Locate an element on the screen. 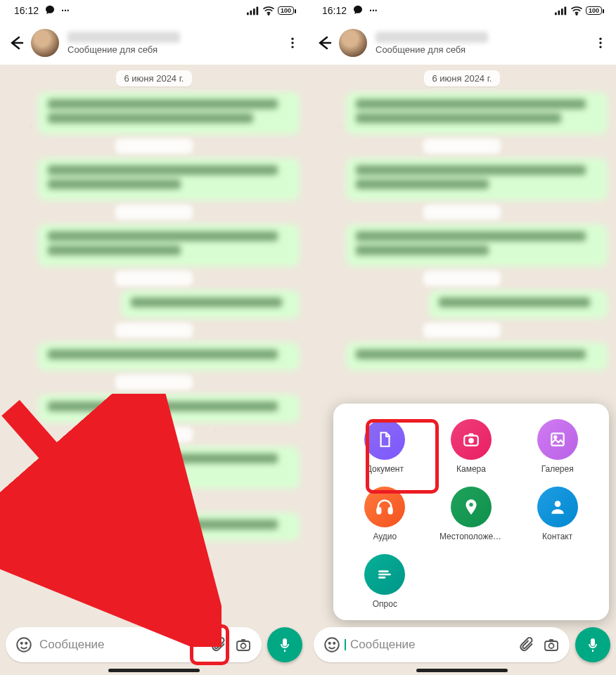  attach-option-document: Документ is located at coordinates (385, 446).